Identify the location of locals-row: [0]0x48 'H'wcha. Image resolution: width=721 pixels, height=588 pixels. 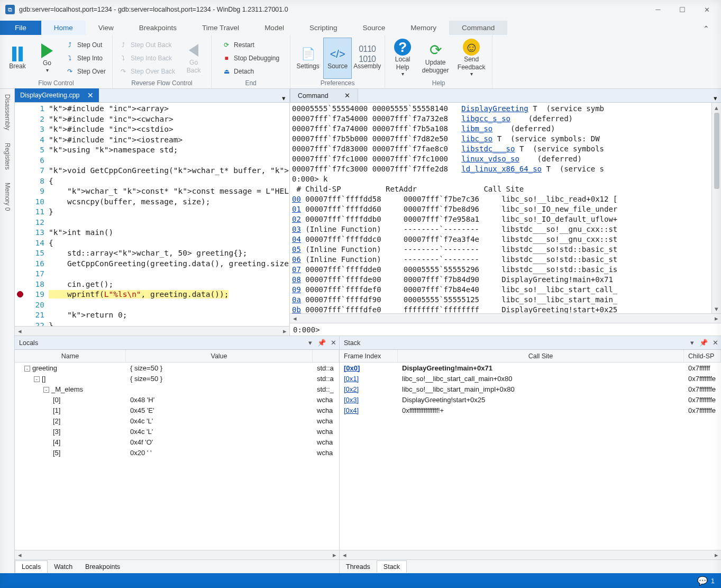
(177, 400).